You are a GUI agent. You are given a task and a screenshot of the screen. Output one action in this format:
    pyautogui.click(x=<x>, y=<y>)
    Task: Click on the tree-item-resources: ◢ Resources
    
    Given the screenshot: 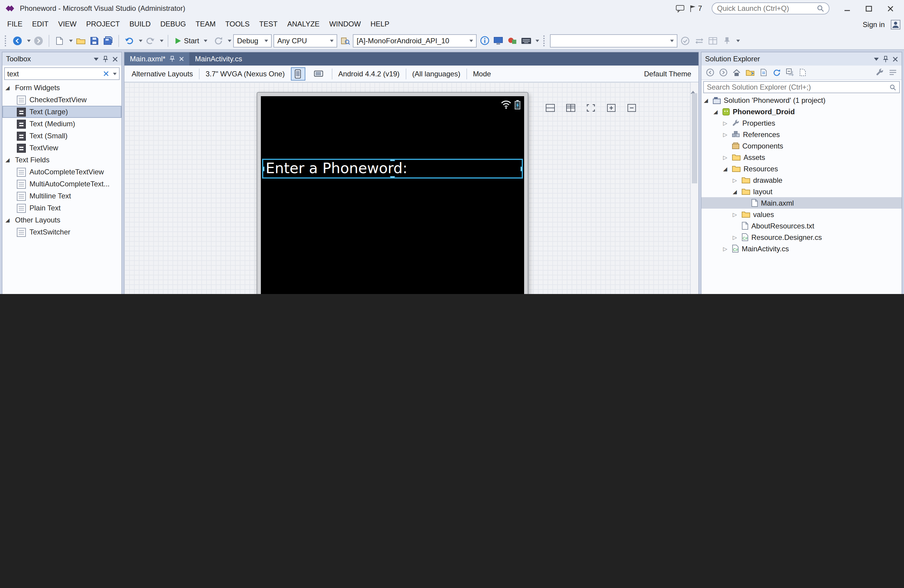 What is the action you would take?
    pyautogui.click(x=801, y=169)
    